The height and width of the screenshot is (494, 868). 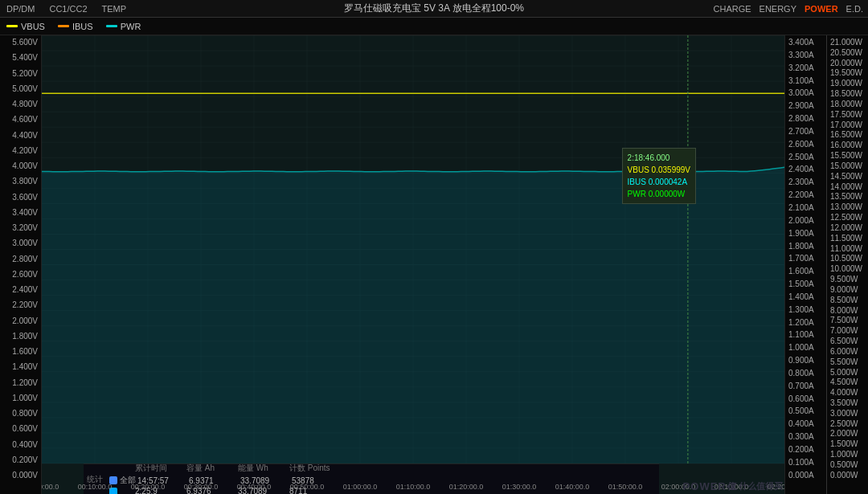 I want to click on x-label-time: 01:50:00.0, so click(x=625, y=487).